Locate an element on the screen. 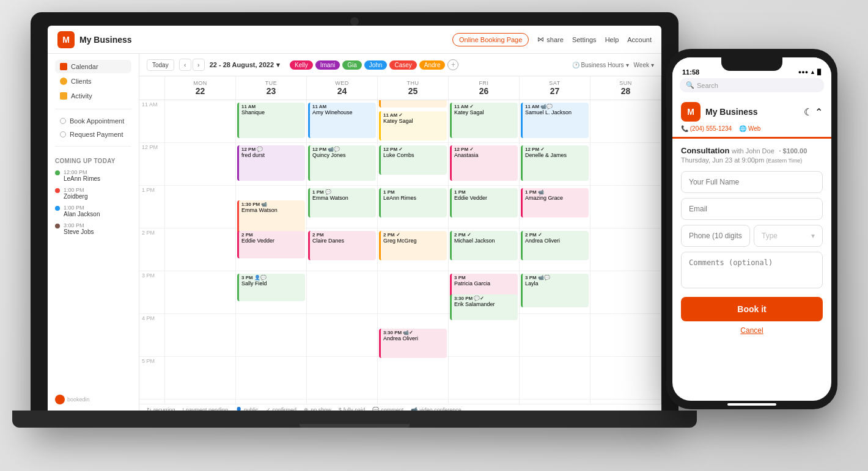  day-cell: 11 AM 📹💬 Samuel L. Jackson is located at coordinates (555, 122).